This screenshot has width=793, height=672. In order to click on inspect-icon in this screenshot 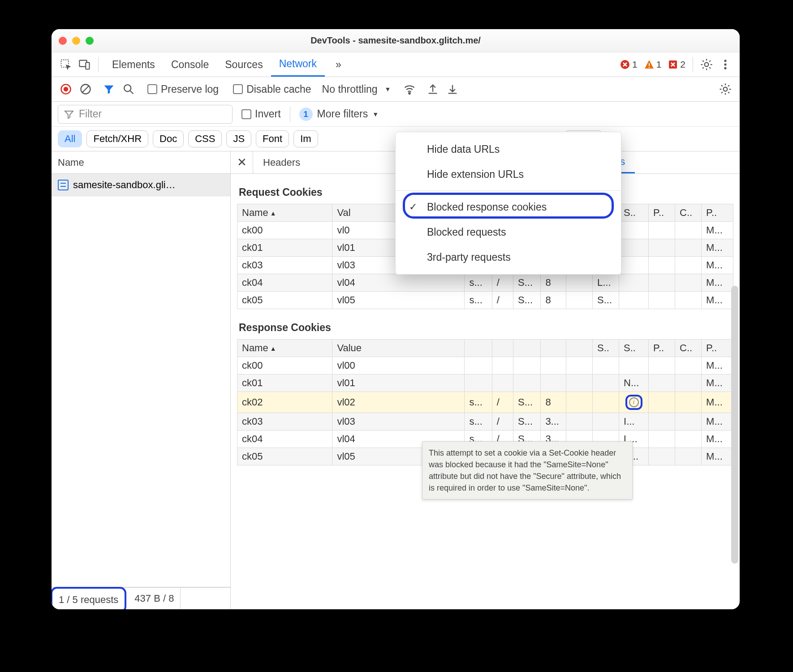, I will do `click(66, 65)`.